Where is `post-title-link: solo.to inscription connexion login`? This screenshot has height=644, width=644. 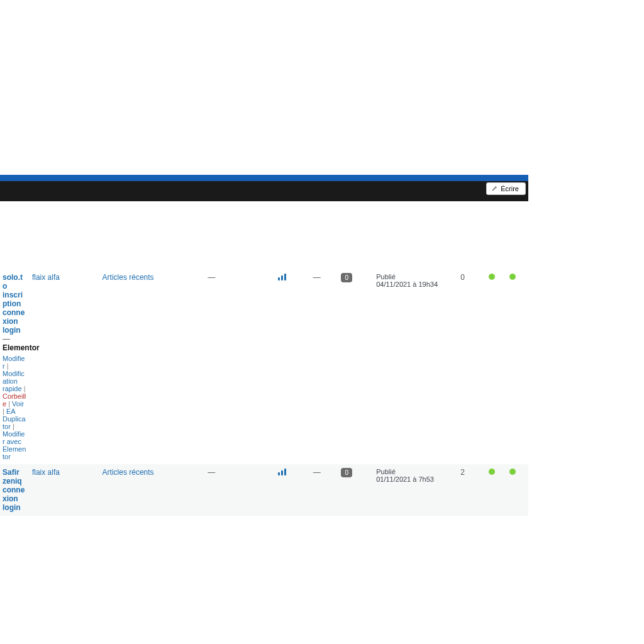 post-title-link: solo.to inscription connexion login is located at coordinates (14, 304).